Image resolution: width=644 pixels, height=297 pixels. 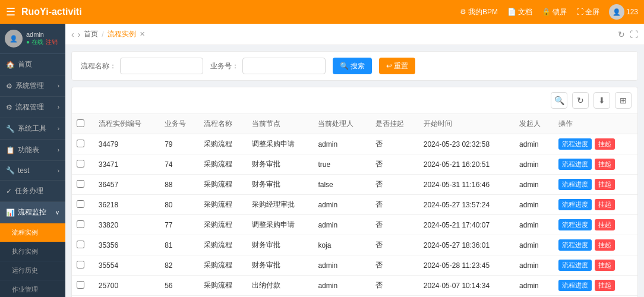 What do you see at coordinates (143, 34) in the screenshot?
I see `breadcrumb-close-icon: ✕` at bounding box center [143, 34].